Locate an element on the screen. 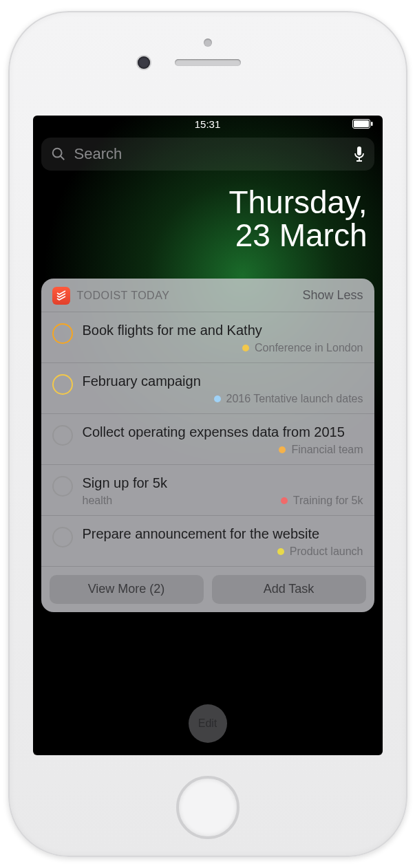  speaker-grille is located at coordinates (208, 63).